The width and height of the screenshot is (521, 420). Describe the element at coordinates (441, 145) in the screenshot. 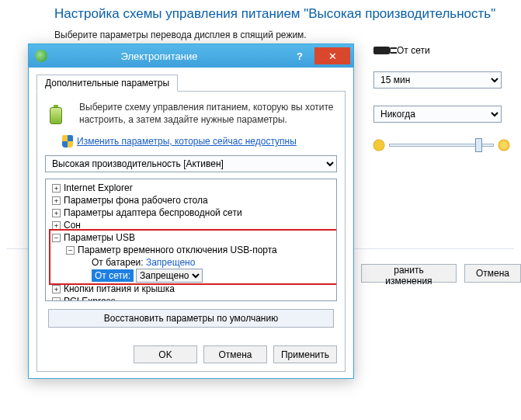

I see `brightness-slider` at that location.